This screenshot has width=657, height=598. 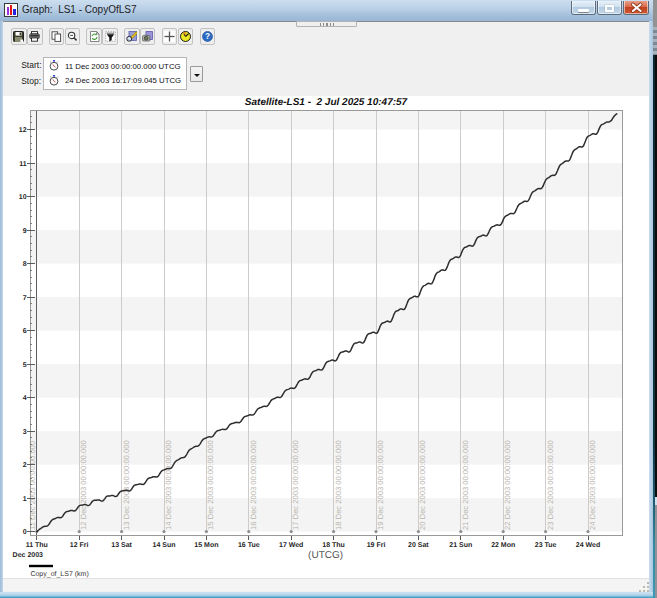 I want to click on svg-text: 9, so click(x=25, y=230).